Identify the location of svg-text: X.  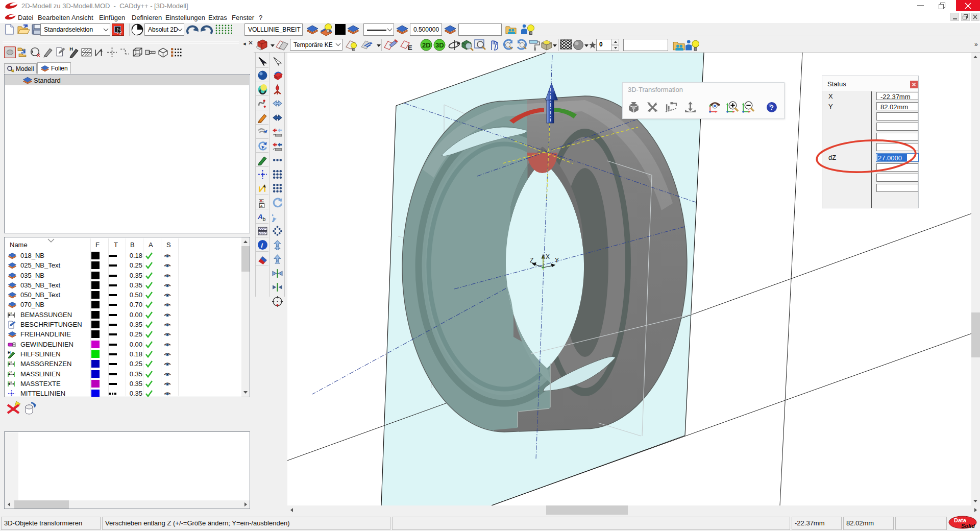
(548, 257).